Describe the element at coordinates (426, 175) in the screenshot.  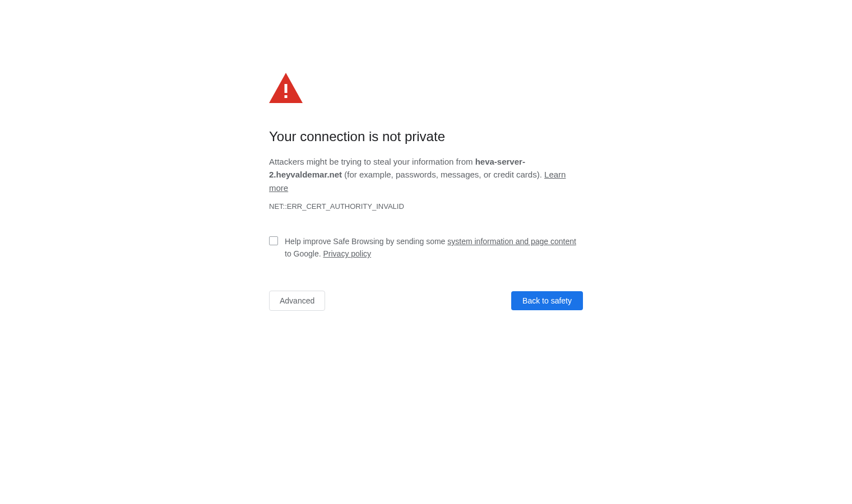
I see `warning-description: Attackers might be trying to steal your …` at that location.